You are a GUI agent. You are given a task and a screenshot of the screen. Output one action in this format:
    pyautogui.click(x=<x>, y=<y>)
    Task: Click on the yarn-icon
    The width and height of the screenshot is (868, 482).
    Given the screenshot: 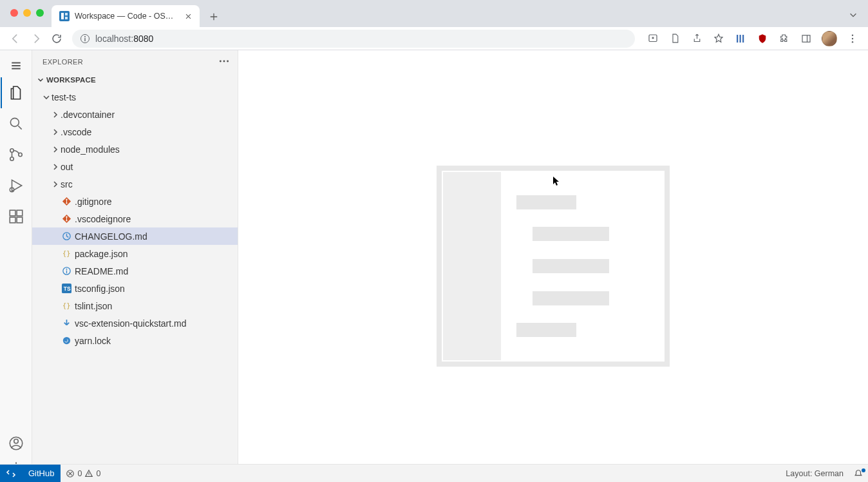 What is the action you would take?
    pyautogui.click(x=66, y=341)
    